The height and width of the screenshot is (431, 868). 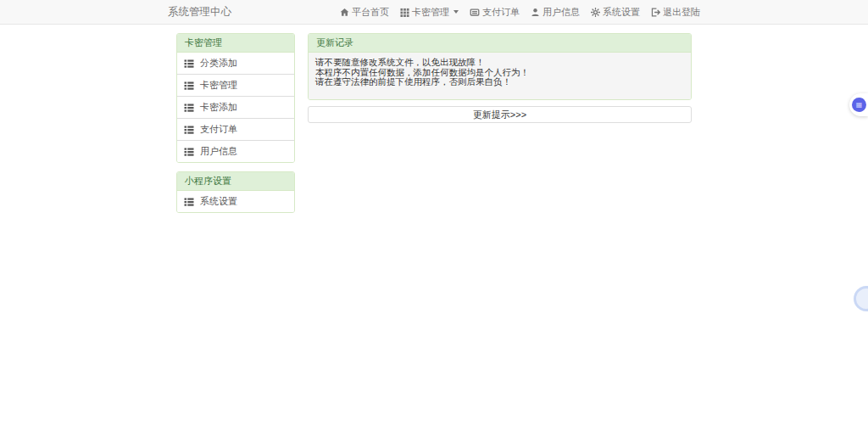 I want to click on nav-item-pay-orders: 支付订单, so click(x=495, y=12).